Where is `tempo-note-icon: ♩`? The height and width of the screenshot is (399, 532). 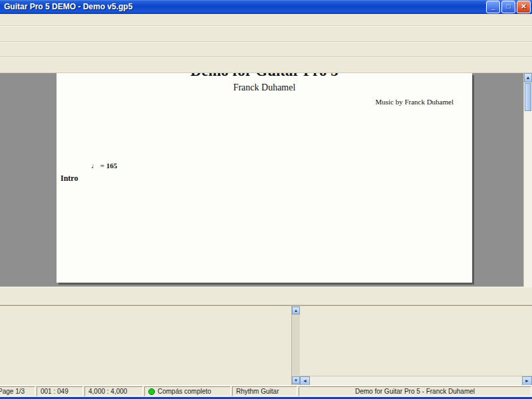
tempo-note-icon: ♩ is located at coordinates (94, 166).